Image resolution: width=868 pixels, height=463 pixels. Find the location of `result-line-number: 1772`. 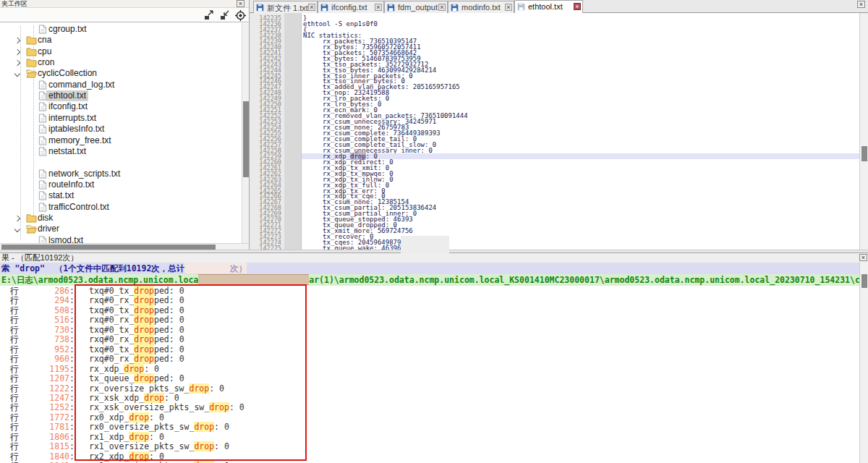

result-line-number: 1772 is located at coordinates (48, 418).